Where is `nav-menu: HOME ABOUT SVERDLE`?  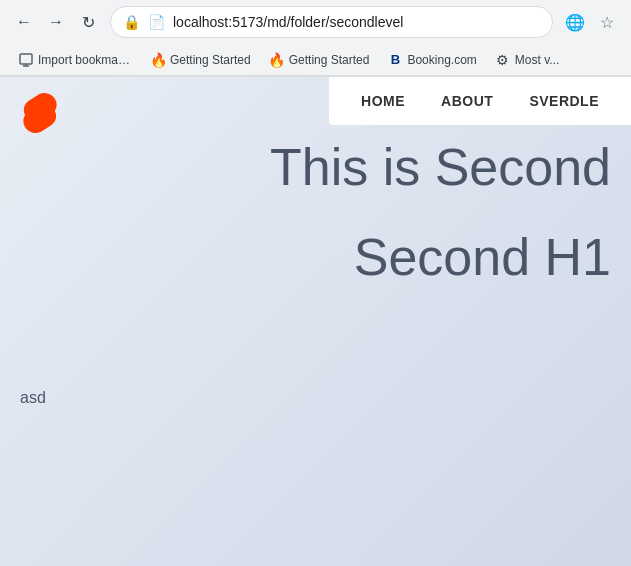
nav-menu: HOME ABOUT SVERDLE is located at coordinates (480, 101).